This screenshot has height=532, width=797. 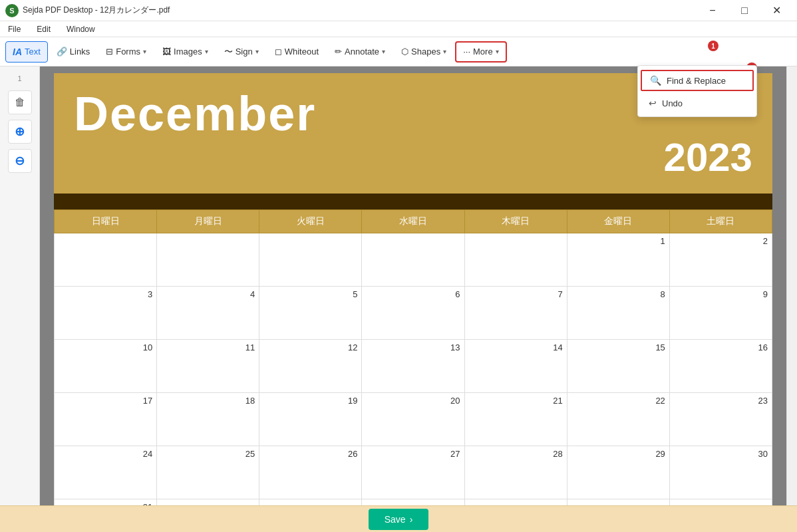 What do you see at coordinates (414, 260) in the screenshot?
I see `calendar-week-row: 12` at bounding box center [414, 260].